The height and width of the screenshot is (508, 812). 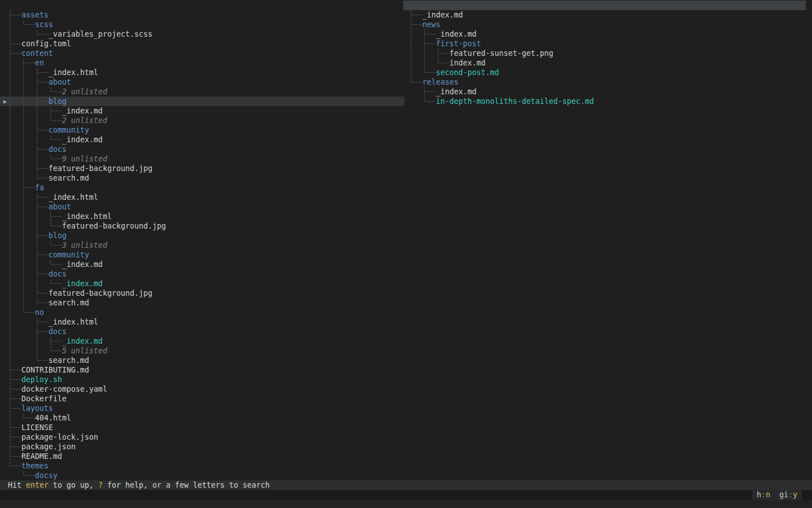 I want to click on tree-row: ├──Dockerfile, so click(x=202, y=398).